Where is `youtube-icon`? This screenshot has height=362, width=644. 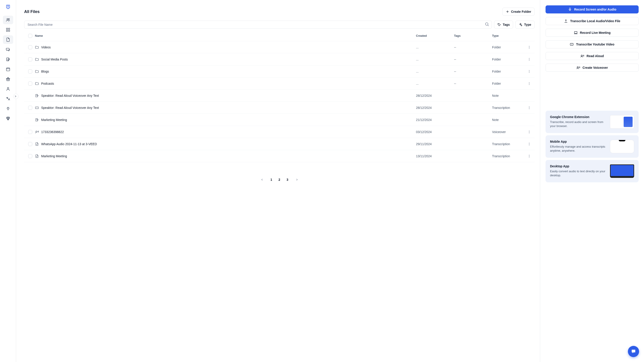 youtube-icon is located at coordinates (572, 44).